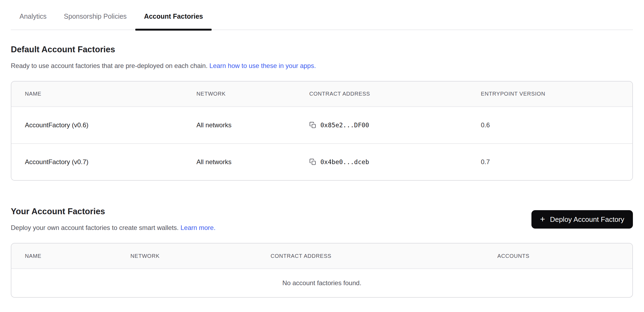 This screenshot has width=644, height=312. I want to click on default-section-description: Ready to use account factories that are …, so click(322, 66).